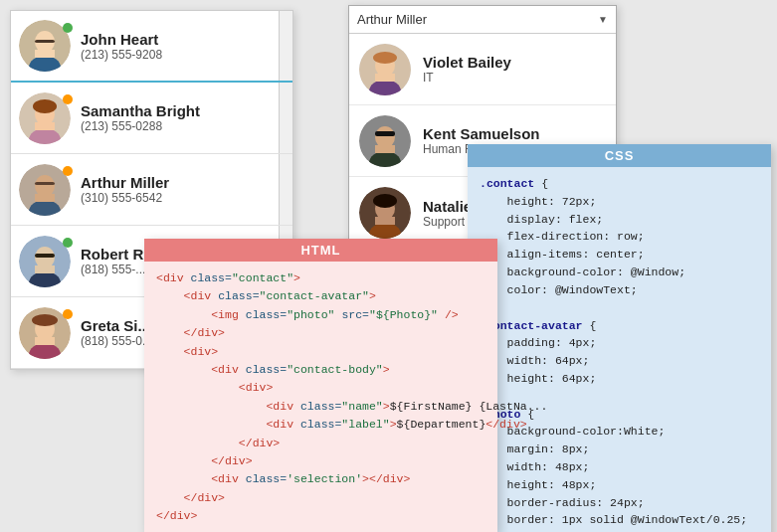  What do you see at coordinates (320, 516) in the screenshot?
I see `html-line-14: </div>` at bounding box center [320, 516].